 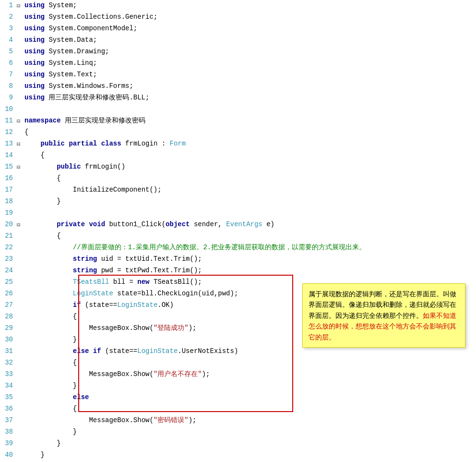 I want to click on code-16: {, so click(x=250, y=178).